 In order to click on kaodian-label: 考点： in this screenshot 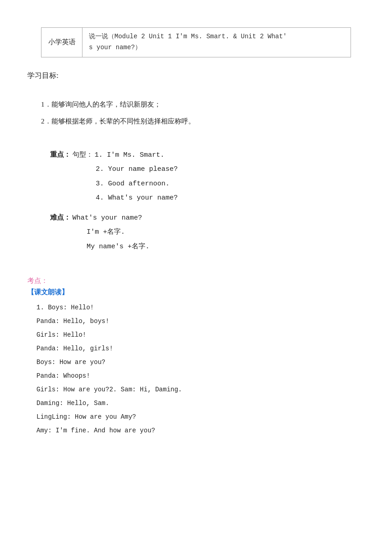, I will do `click(196, 281)`.